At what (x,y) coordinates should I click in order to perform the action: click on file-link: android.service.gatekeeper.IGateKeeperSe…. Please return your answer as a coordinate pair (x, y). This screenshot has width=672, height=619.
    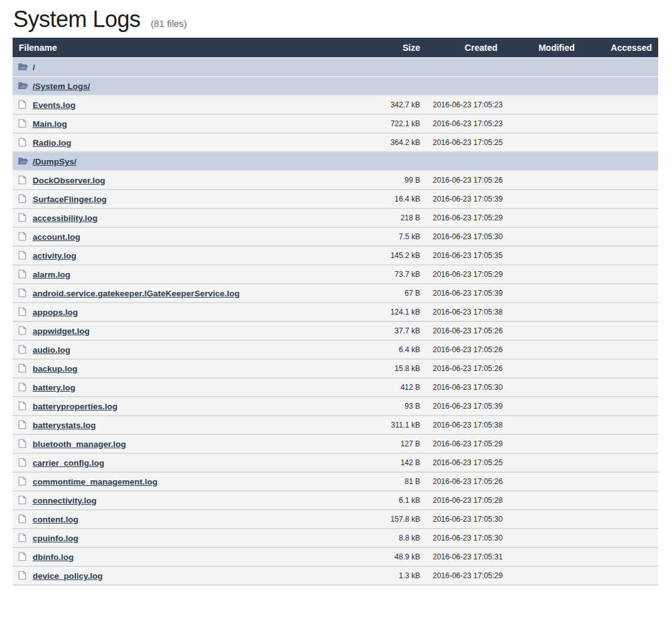
    Looking at the image, I should click on (136, 294).